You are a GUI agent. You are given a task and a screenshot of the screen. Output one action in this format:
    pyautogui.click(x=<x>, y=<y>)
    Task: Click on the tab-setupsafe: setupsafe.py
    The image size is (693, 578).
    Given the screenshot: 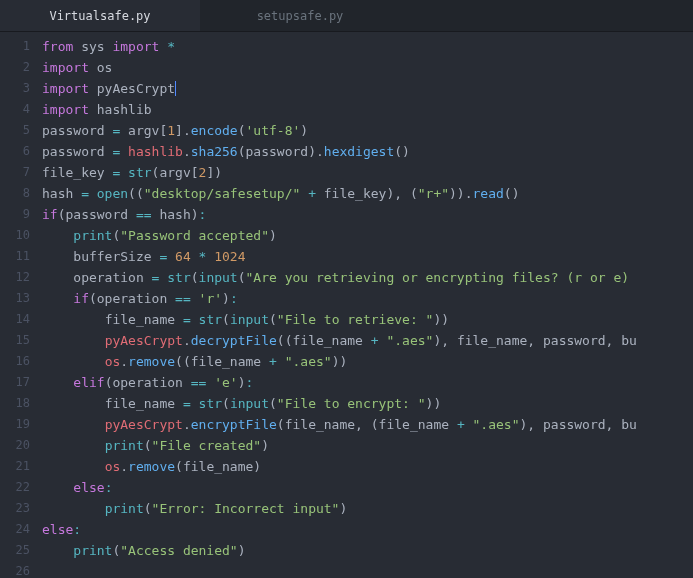 What is the action you would take?
    pyautogui.click(x=300, y=16)
    